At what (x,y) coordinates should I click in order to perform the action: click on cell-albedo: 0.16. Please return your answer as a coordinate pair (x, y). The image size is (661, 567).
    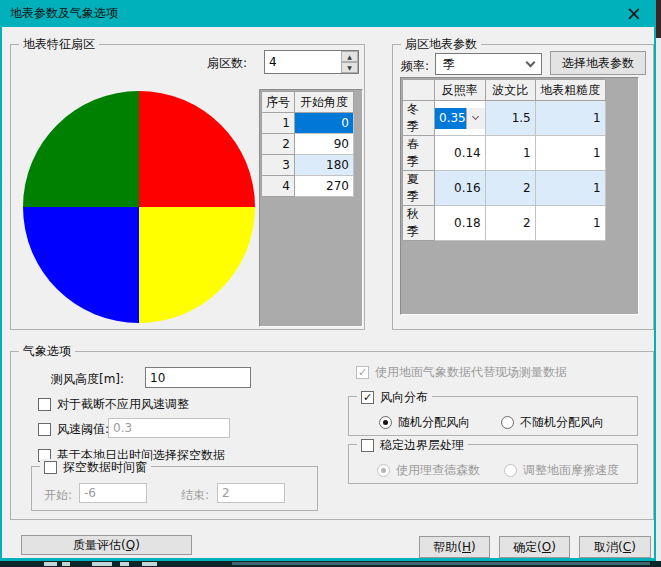
    Looking at the image, I should click on (460, 188).